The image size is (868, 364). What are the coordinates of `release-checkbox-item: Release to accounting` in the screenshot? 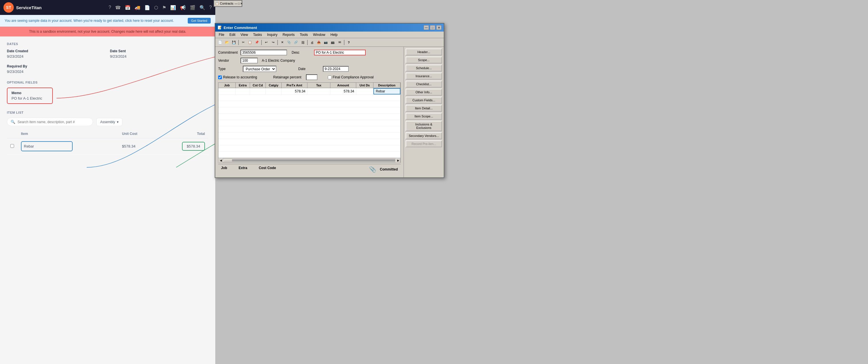 It's located at (238, 77).